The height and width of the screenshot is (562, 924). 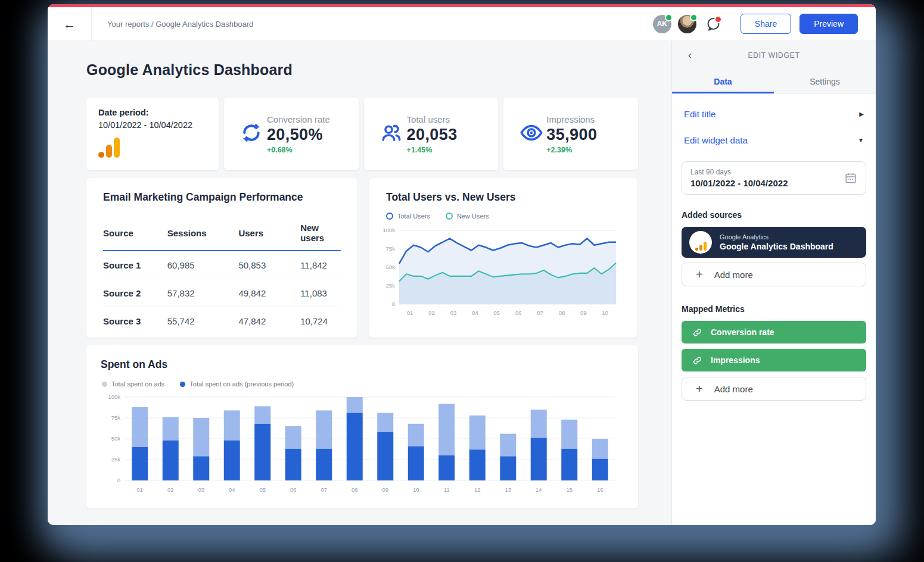 I want to click on users-chart-widget: Total Users vs. New Users Total Users Ne…, so click(x=503, y=258).